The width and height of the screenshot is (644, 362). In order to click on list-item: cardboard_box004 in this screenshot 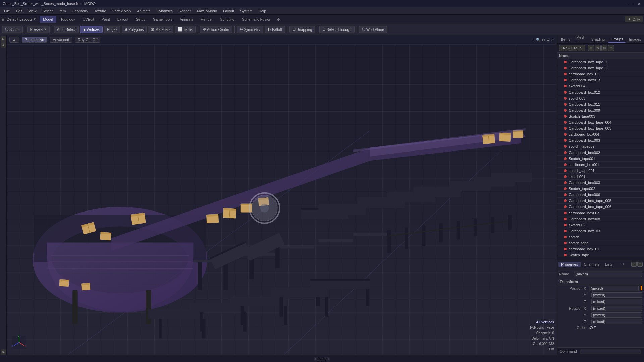, I will do `click(600, 134)`.